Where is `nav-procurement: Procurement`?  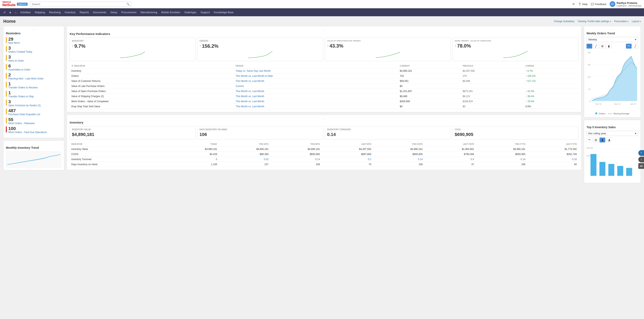 nav-procurement: Procurement is located at coordinates (129, 12).